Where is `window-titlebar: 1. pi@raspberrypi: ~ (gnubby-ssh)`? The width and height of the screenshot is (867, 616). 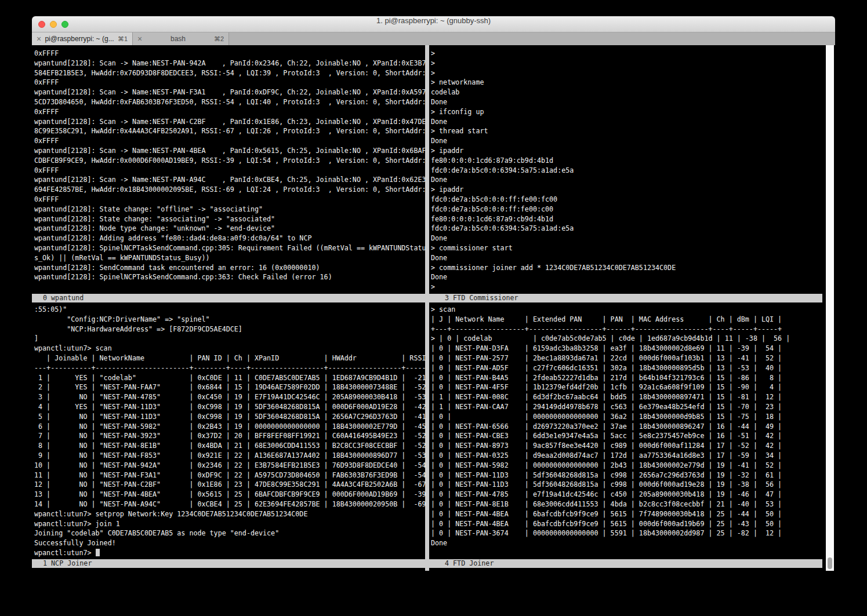 window-titlebar: 1. pi@raspberrypi: ~ (gnubby-ssh) is located at coordinates (434, 24).